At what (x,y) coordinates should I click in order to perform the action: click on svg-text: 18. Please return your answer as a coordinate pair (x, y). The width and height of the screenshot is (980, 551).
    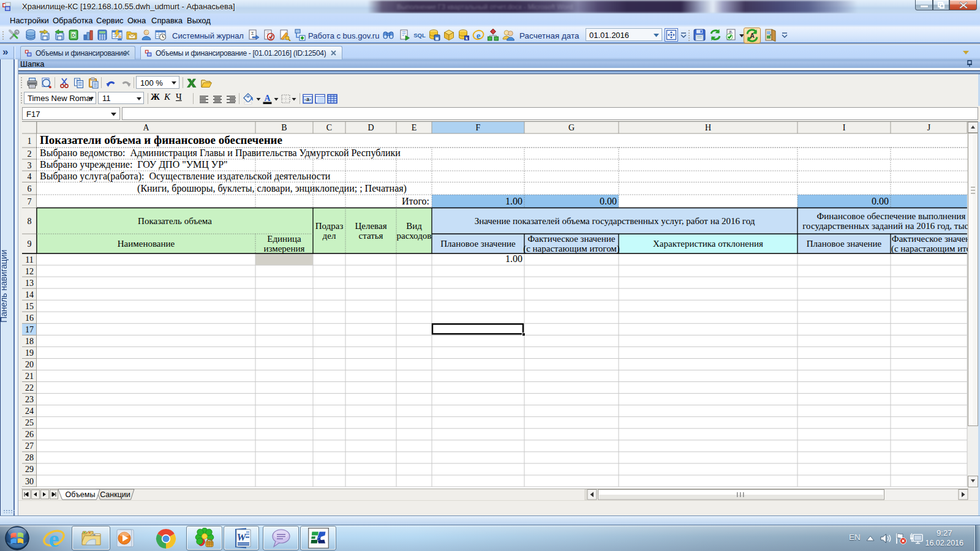
    Looking at the image, I should click on (29, 342).